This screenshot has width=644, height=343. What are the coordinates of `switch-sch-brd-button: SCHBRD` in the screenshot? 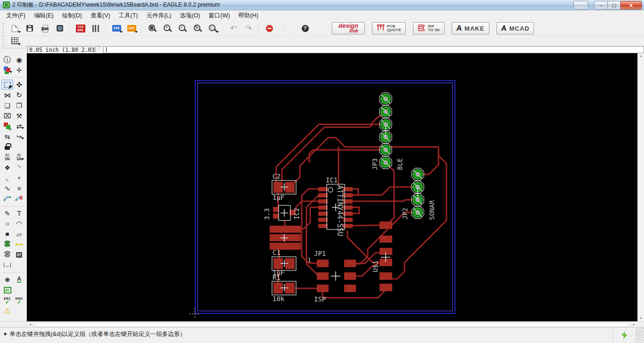 It's located at (81, 28).